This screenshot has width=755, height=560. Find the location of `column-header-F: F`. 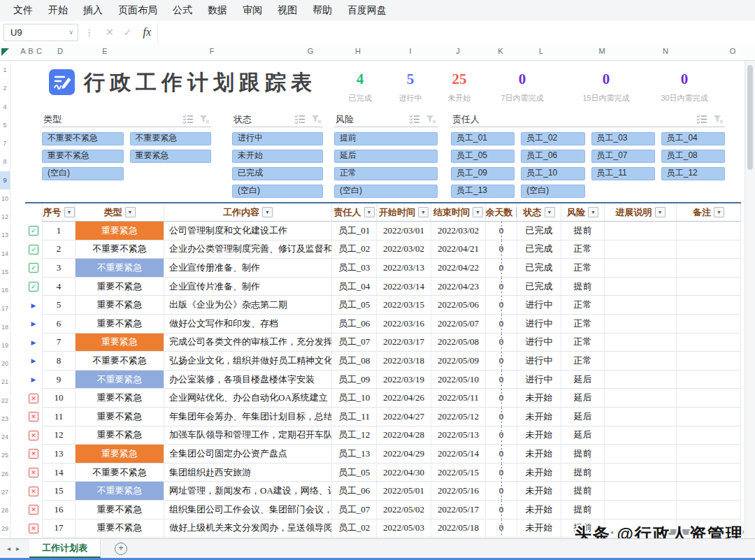

column-header-F: F is located at coordinates (213, 51).